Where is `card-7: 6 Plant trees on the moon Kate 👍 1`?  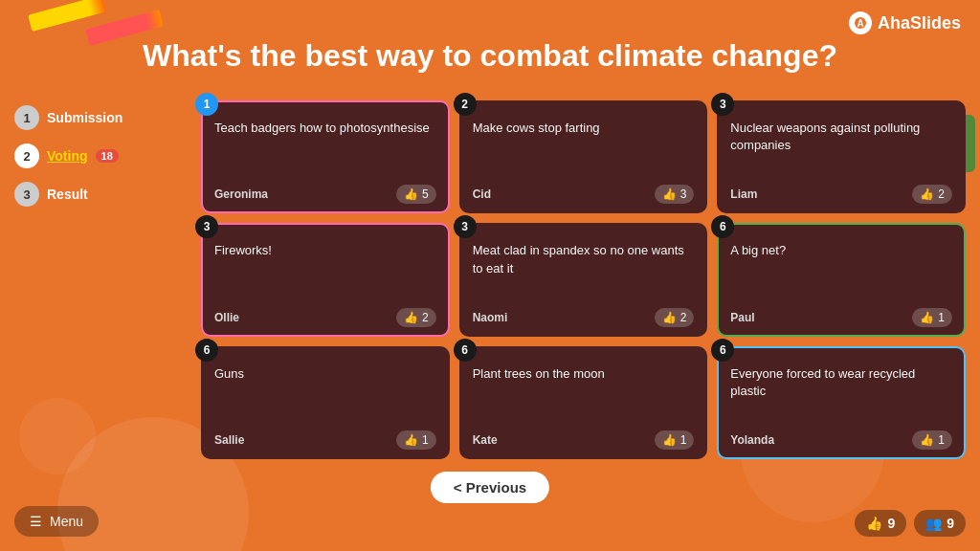
card-7: 6 Plant trees on the moon Kate 👍 1 is located at coordinates (584, 403).